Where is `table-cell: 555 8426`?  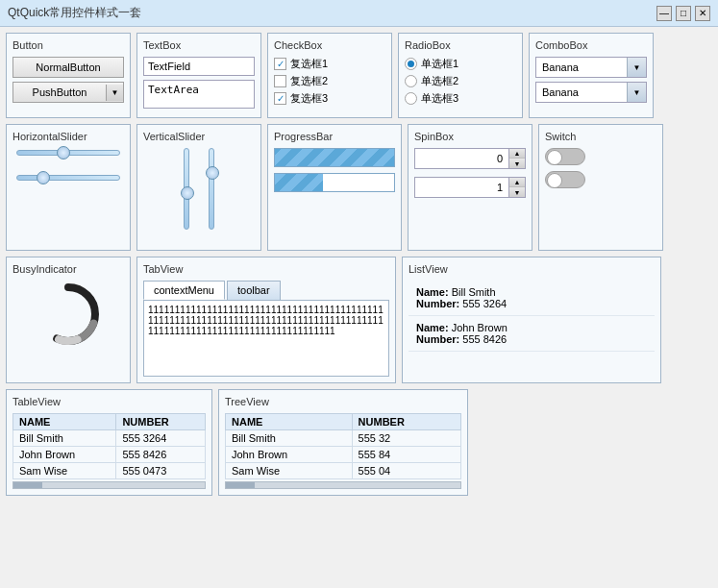
table-cell: 555 8426 is located at coordinates (161, 455).